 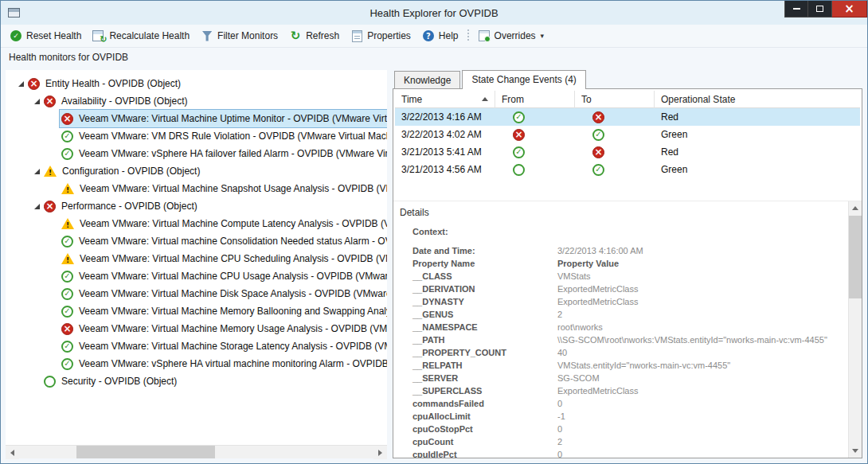 I want to click on property-value: root\nworks, so click(x=580, y=327).